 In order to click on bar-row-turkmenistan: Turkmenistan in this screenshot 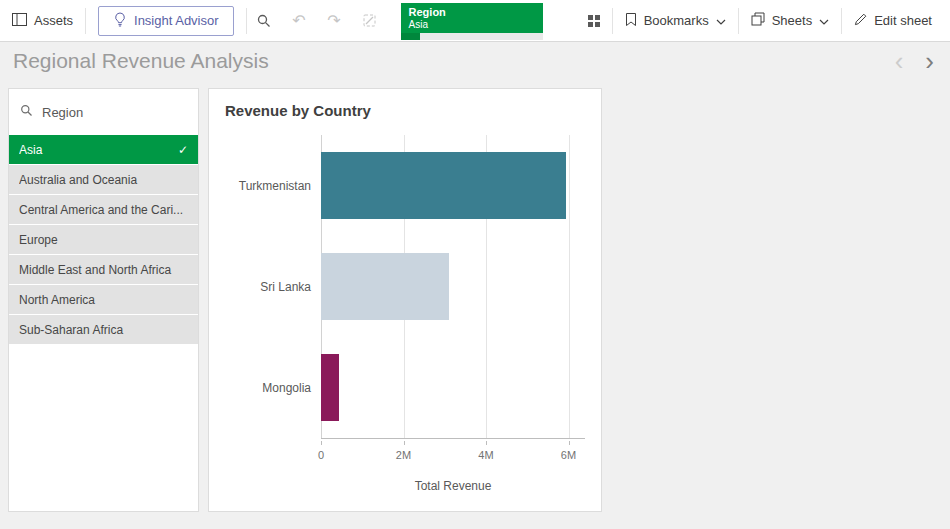, I will do `click(453, 186)`.